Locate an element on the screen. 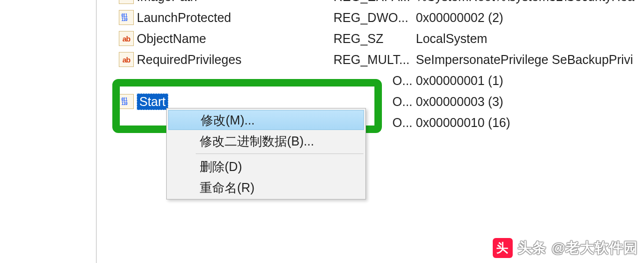 The image size is (644, 263). table-row: ab RequiredPrivileges REG_MULT... SeImpe… is located at coordinates (381, 60).